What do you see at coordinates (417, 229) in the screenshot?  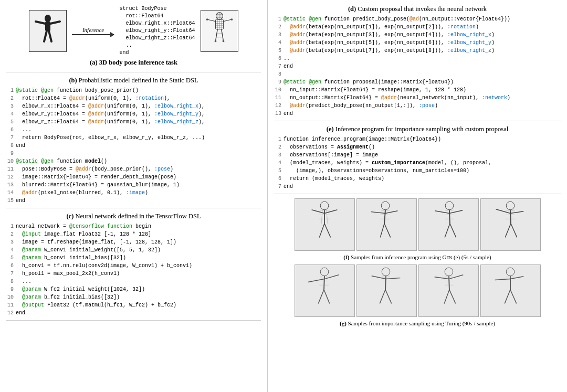 I see `panel-f: (f) Samples from inference program using…` at bounding box center [417, 229].